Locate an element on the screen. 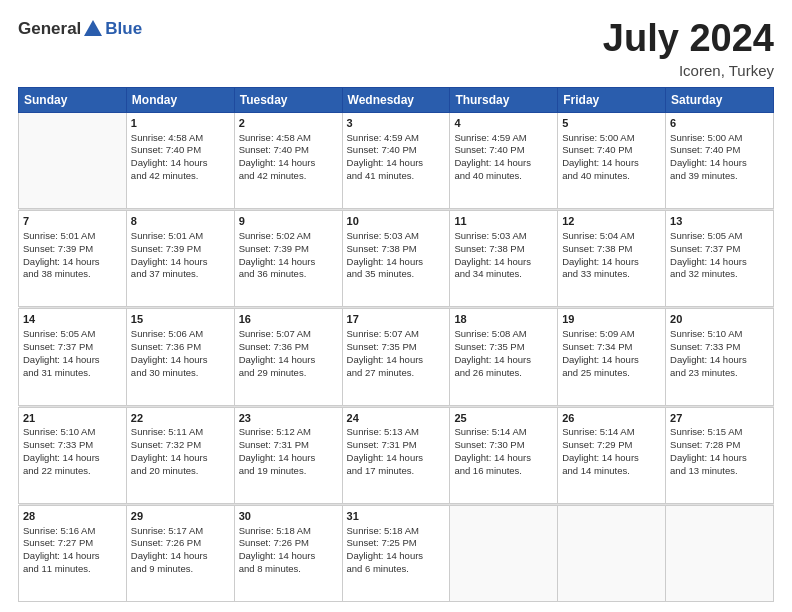  calendar-week-5: 28Sunrise: 5:16 AMSunset: 7:27 PMDayligh… is located at coordinates (396, 553).